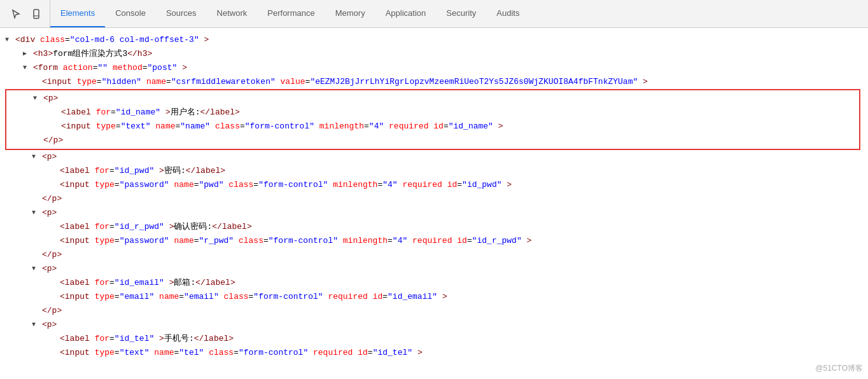 Image resolution: width=868 pixels, height=379 pixels. Describe the element at coordinates (434, 297) in the screenshot. I see `code-line: <input type="email" name="email" class="…` at that location.